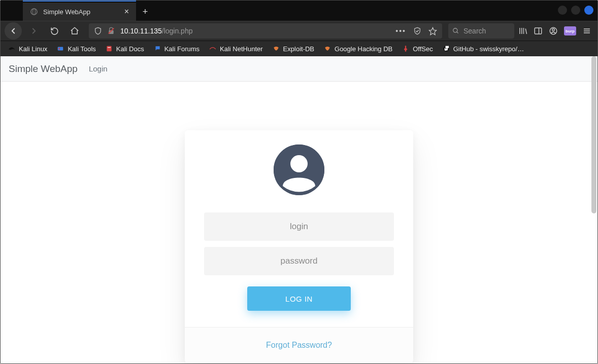 Image resolution: width=598 pixels, height=364 pixels. Describe the element at coordinates (446, 49) in the screenshot. I see `github-icon` at that location.